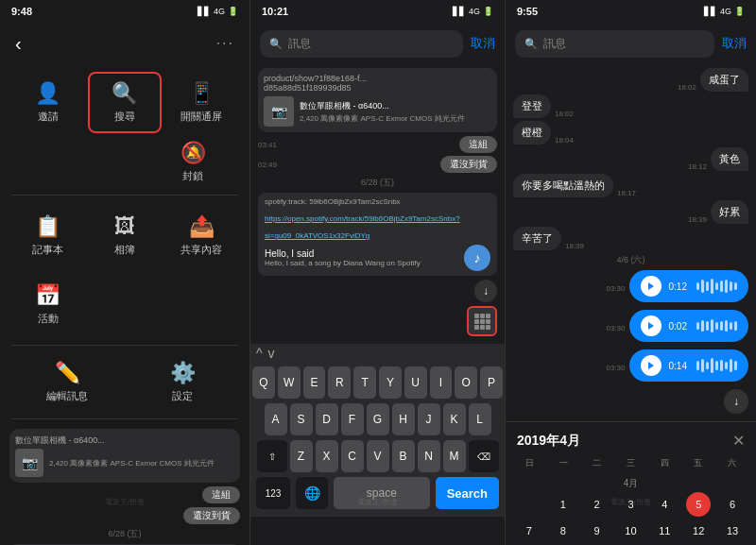 The width and height of the screenshot is (756, 545). Describe the element at coordinates (698, 531) in the screenshot. I see `cal-day-12: 12` at that location.